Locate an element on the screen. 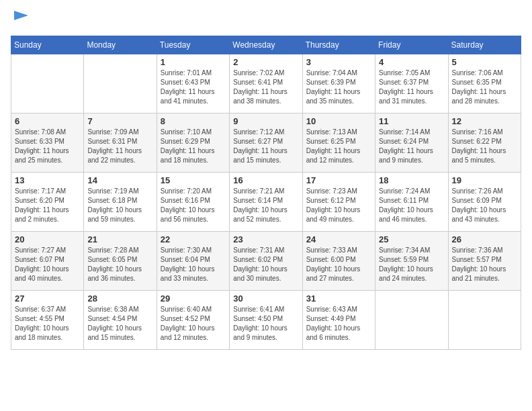 The image size is (532, 411). day-info: Sunrise: 7:21 AM Sunset: 6:14 PM Dayligh… is located at coordinates (266, 205).